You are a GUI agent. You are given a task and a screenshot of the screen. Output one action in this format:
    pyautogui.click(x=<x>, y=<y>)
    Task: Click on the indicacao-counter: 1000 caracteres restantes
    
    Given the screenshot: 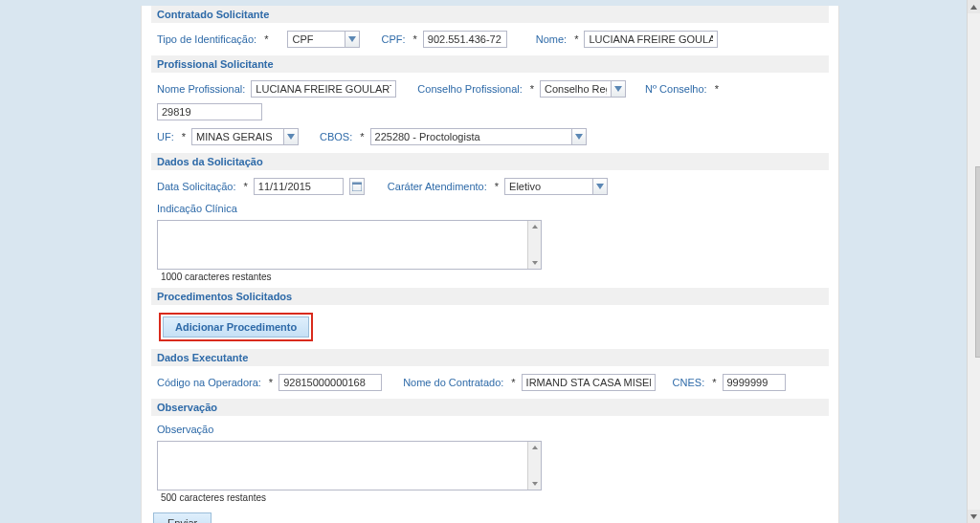 What is the action you would take?
    pyautogui.click(x=495, y=277)
    